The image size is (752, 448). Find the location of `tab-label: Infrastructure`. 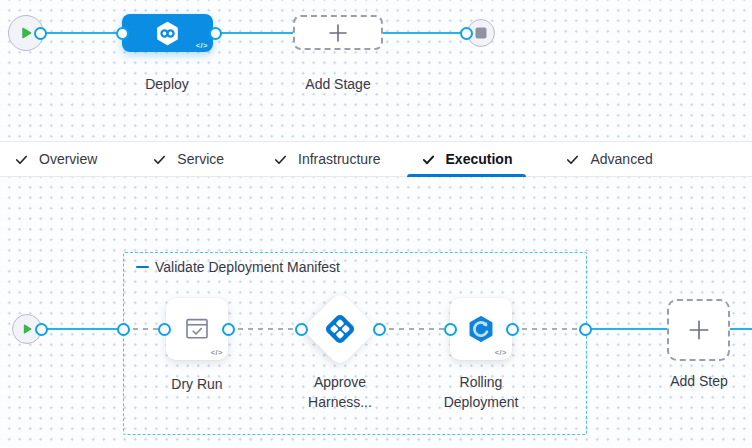

tab-label: Infrastructure is located at coordinates (339, 159).